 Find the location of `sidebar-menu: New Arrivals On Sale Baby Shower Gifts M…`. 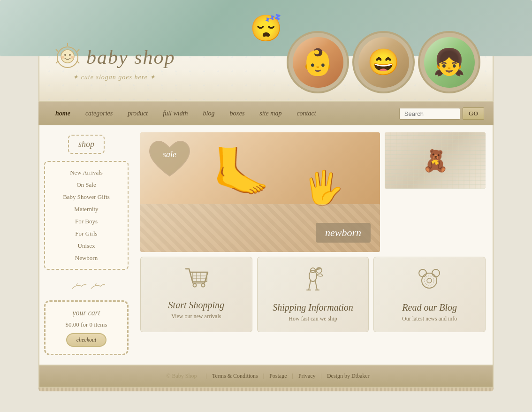

sidebar-menu: New Arrivals On Sale Baby Shower Gifts M… is located at coordinates (86, 215).